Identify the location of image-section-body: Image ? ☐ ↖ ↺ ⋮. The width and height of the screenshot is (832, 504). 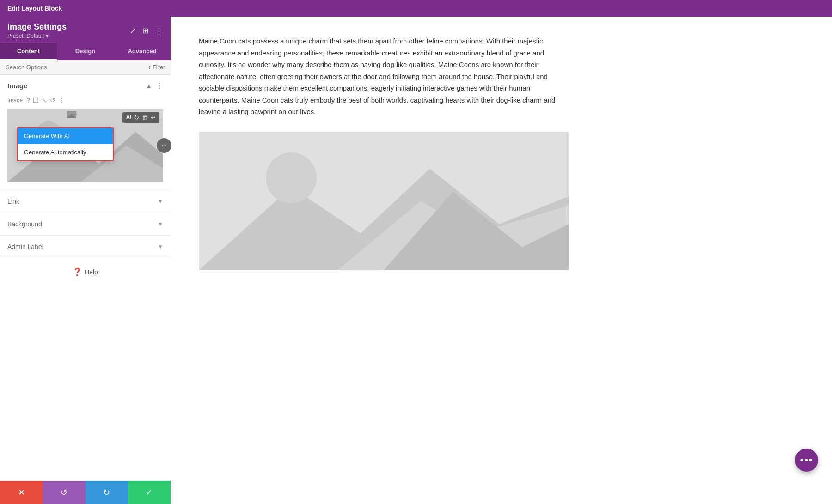
(85, 143).